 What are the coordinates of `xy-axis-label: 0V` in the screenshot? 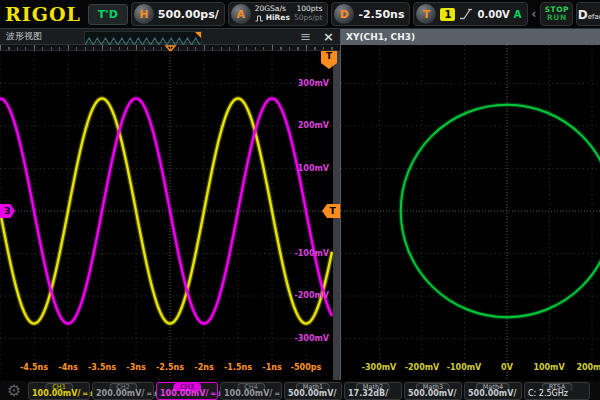 It's located at (507, 368).